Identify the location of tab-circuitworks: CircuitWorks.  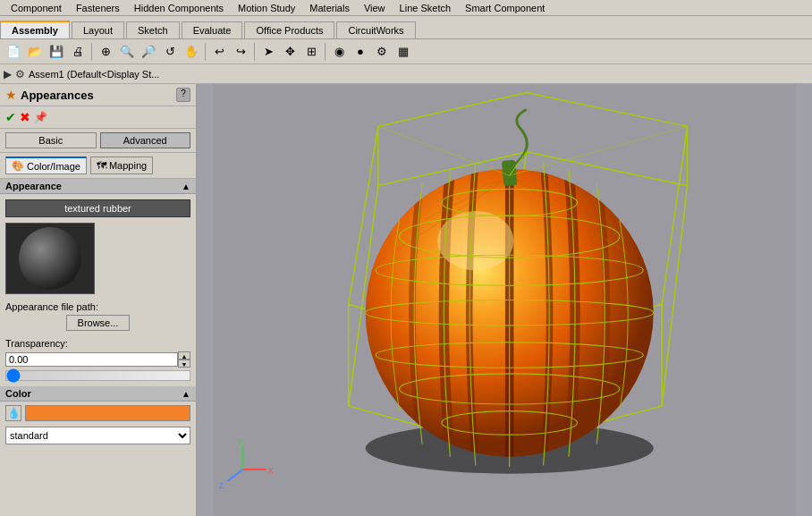
(376, 30).